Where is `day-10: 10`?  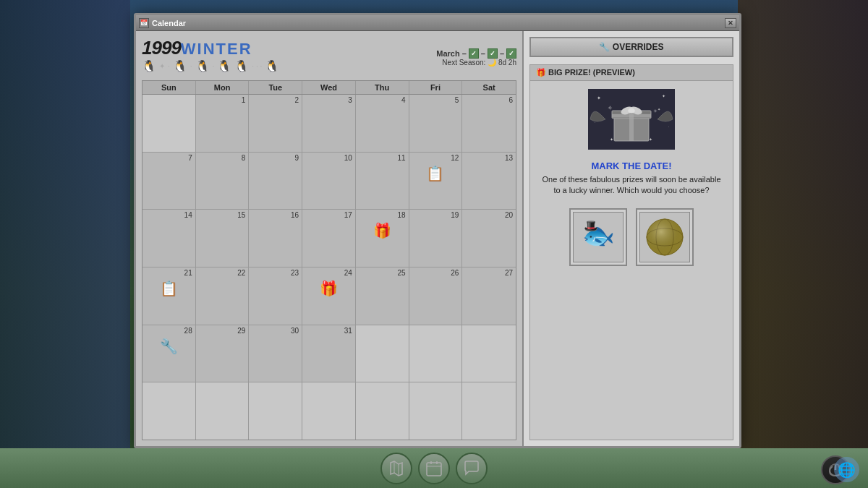 day-10: 10 is located at coordinates (329, 181).